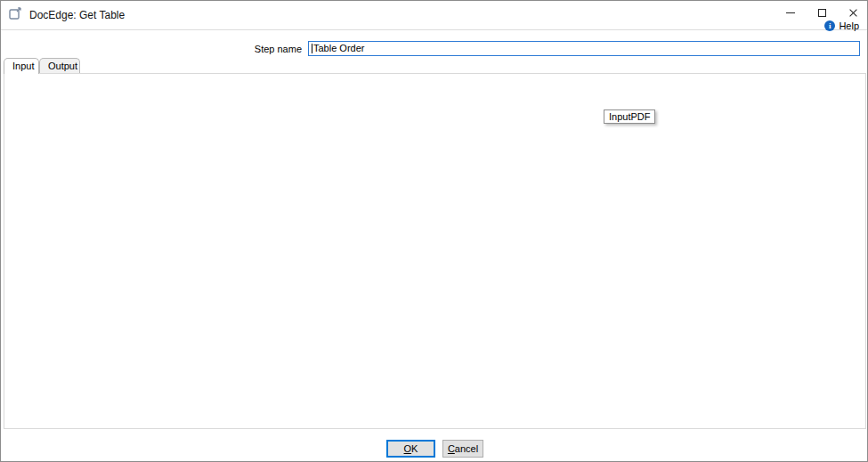 The image size is (868, 462). What do you see at coordinates (849, 26) in the screenshot?
I see `help-label: Help` at bounding box center [849, 26].